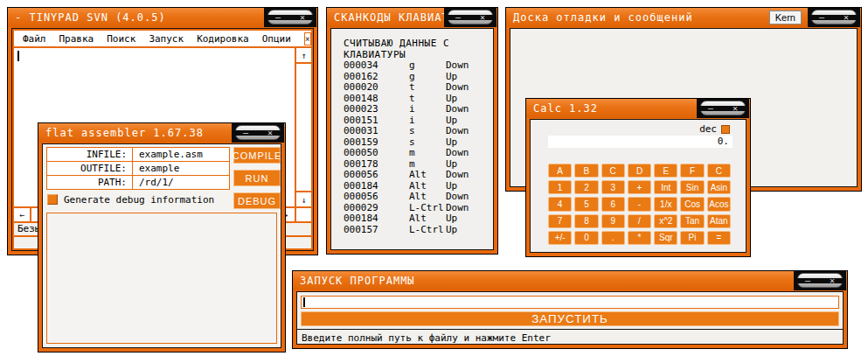 This screenshot has height=363, width=868. Describe the element at coordinates (614, 204) in the screenshot. I see `calc-key-6: 6` at that location.